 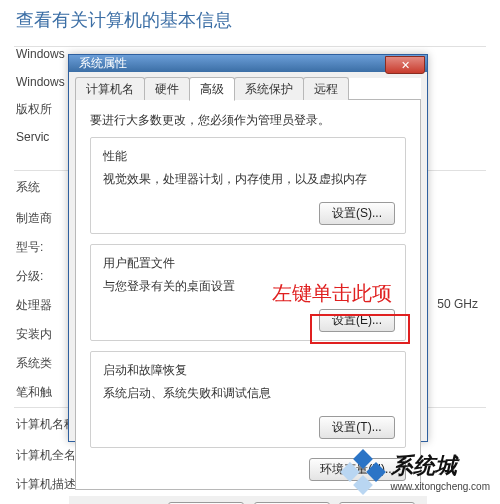 What do you see at coordinates (110, 88) in the screenshot?
I see `tab-computer-name: 计算机名` at bounding box center [110, 88].